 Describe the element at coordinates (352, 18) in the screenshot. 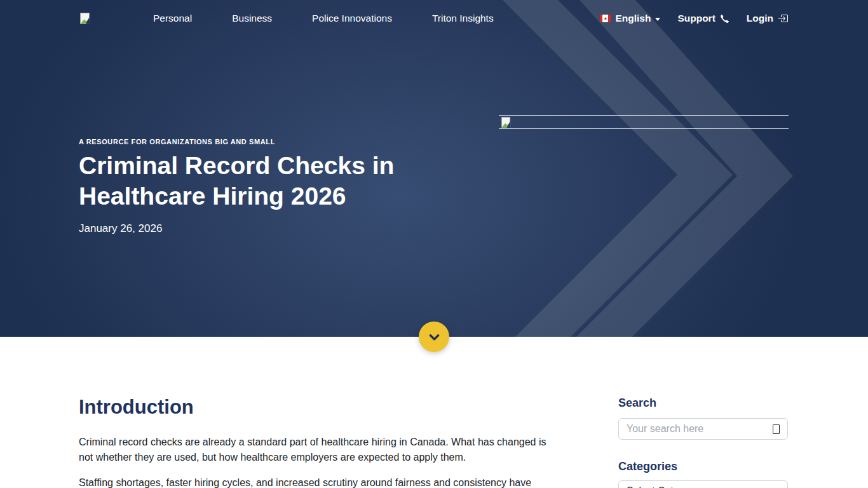

I see `nav-item-police-innovations: Police Innovations` at that location.